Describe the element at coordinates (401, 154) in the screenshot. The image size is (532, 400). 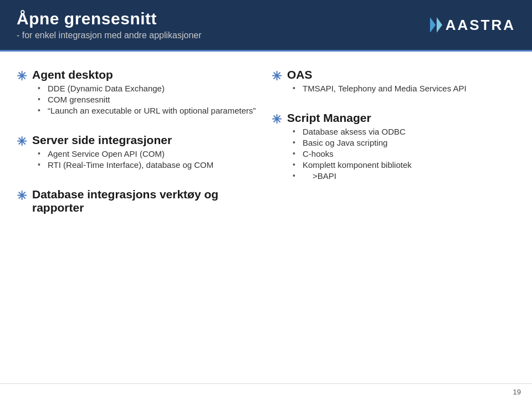
I see `sub-list-script-manager: Database aksess via ODBC Basic og Java s…` at that location.